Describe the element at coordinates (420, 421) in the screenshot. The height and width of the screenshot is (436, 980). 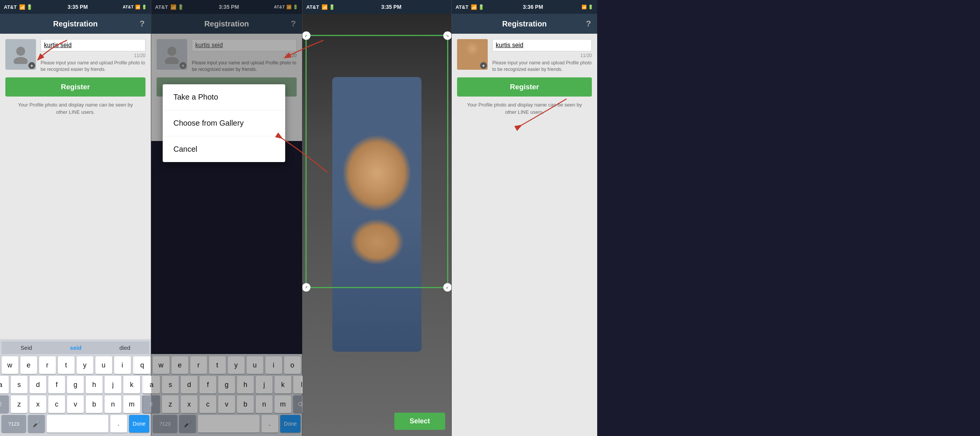
I see `select-btn-container: Select` at that location.